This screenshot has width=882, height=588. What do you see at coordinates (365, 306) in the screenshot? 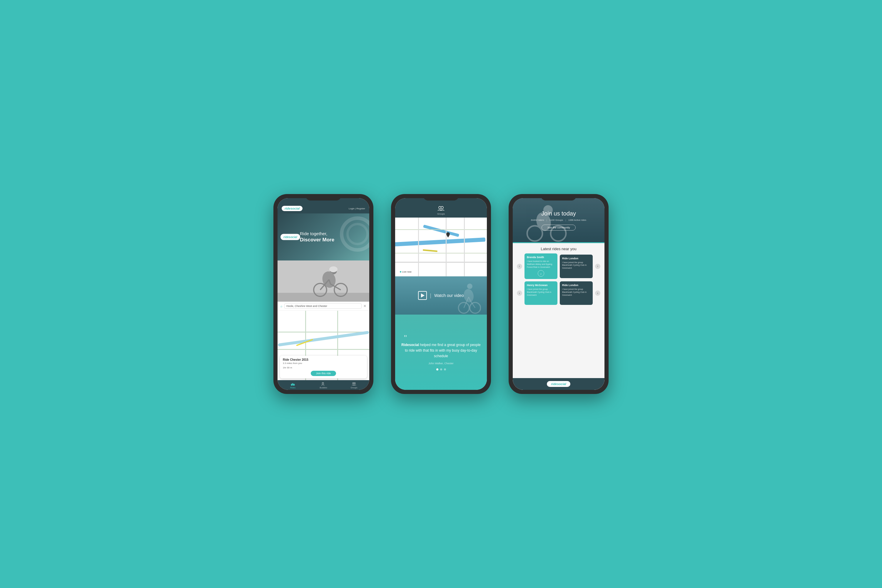
I see `close-icon: ✕` at bounding box center [365, 306].